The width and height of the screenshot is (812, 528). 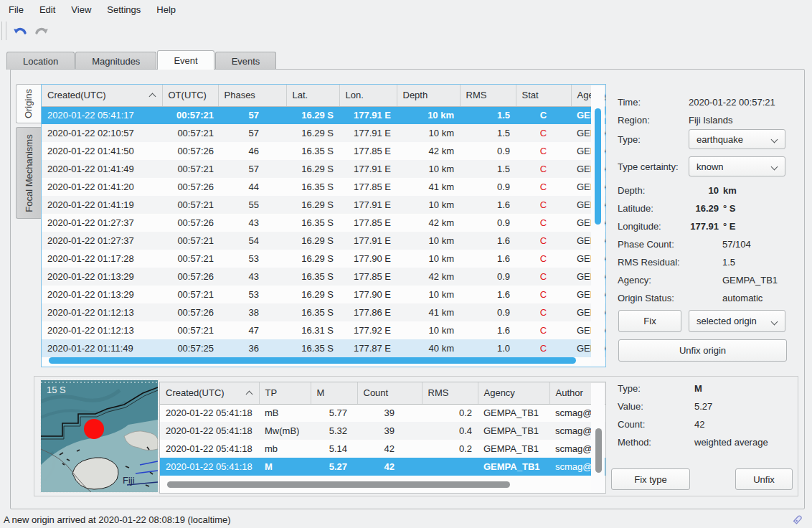 I want to click on tab-event: Event, so click(x=185, y=60).